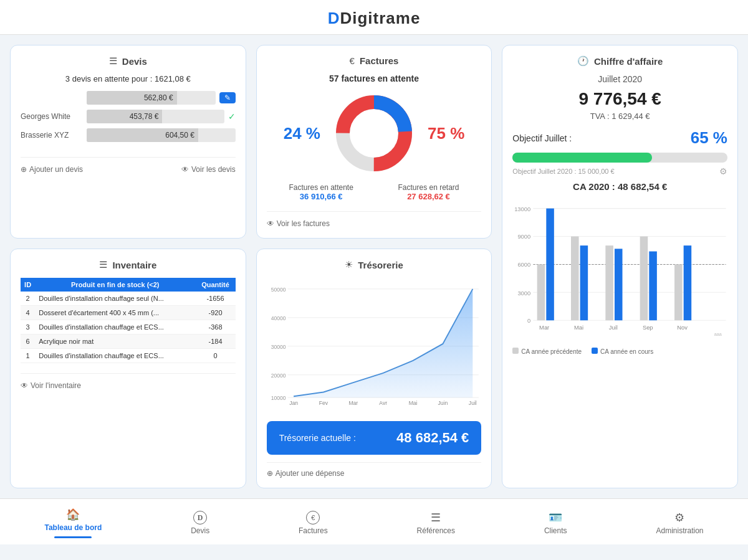 This screenshot has width=748, height=560. What do you see at coordinates (128, 166) in the screenshot?
I see `devis-footer: ⊕ Ajouter un devis 👁 Voir les devis` at bounding box center [128, 166].